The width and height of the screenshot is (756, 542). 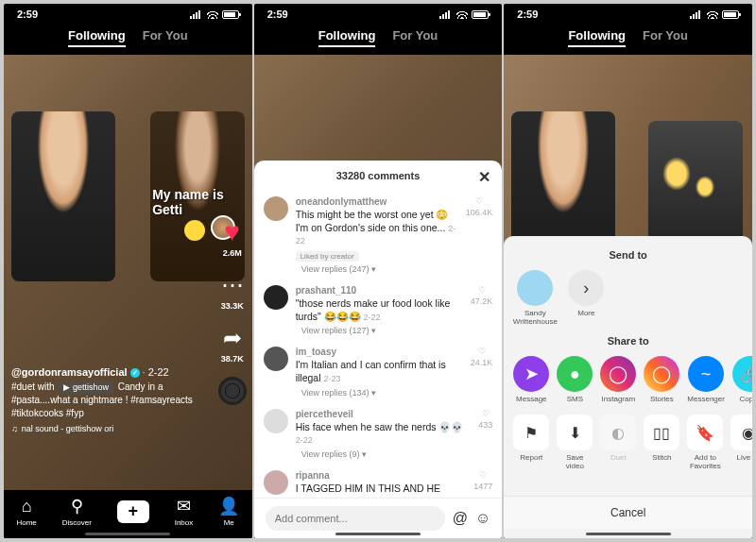 I want to click on comment-like-count: 47.2K, so click(x=482, y=301).